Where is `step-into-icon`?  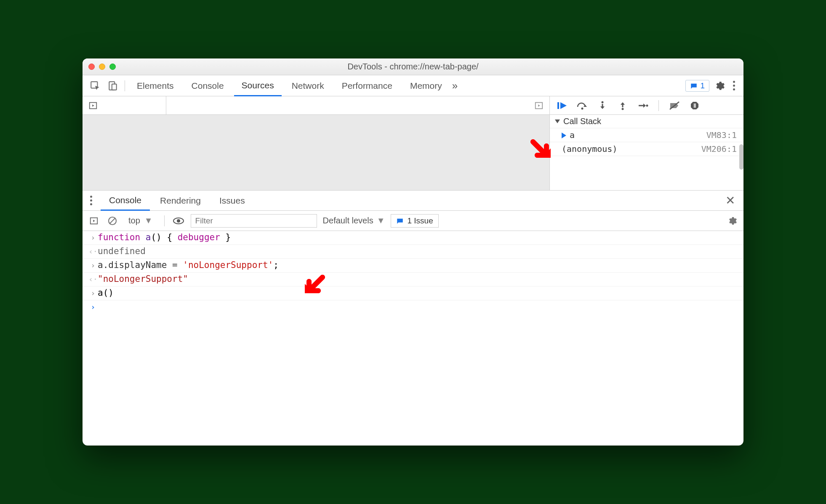 step-into-icon is located at coordinates (602, 106).